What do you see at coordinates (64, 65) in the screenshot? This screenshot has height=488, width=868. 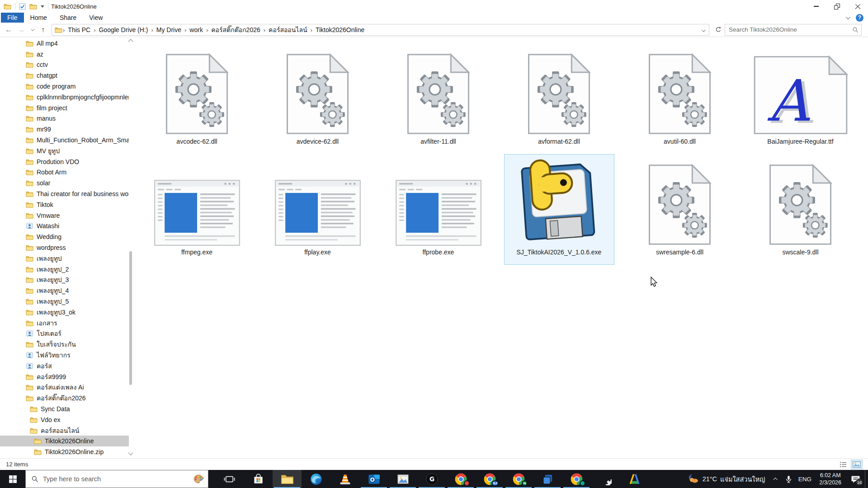 I see `sidebar-item: cctv` at bounding box center [64, 65].